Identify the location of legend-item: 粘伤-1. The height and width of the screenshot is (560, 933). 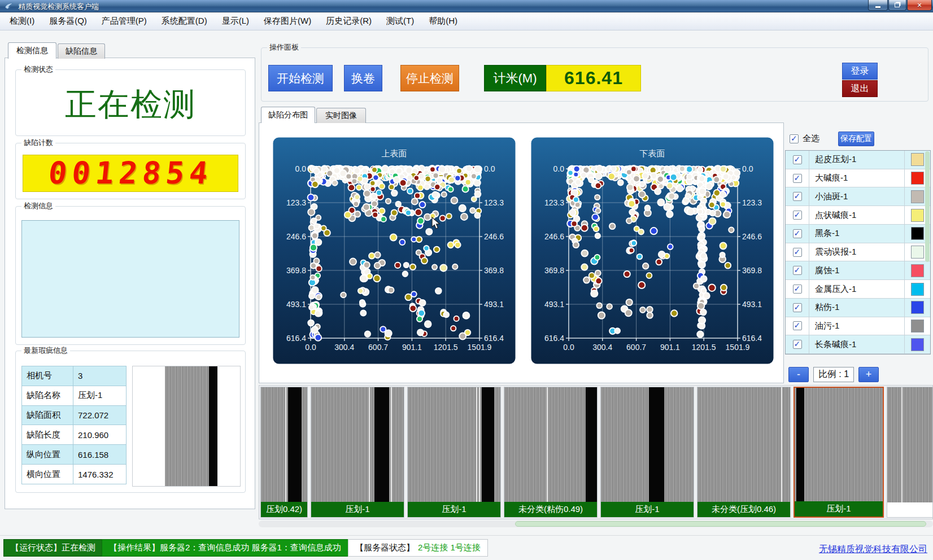
(858, 308).